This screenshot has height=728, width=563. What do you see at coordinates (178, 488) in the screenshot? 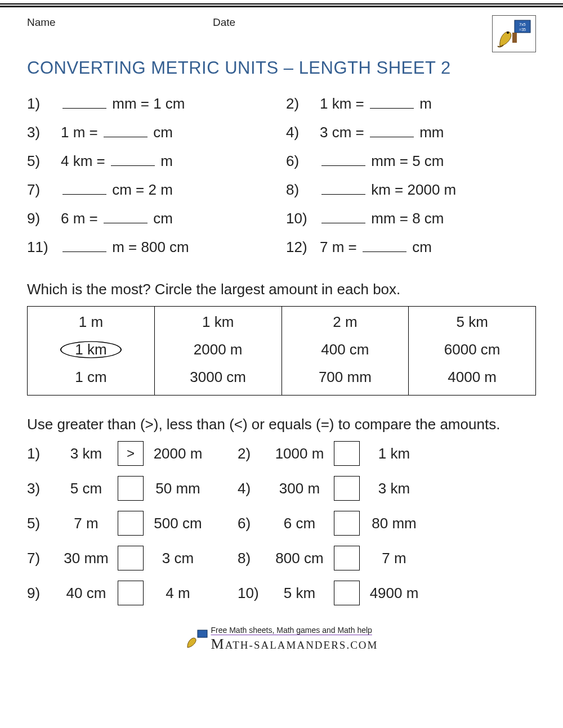
I see `compare-right: 50 mm` at bounding box center [178, 488].